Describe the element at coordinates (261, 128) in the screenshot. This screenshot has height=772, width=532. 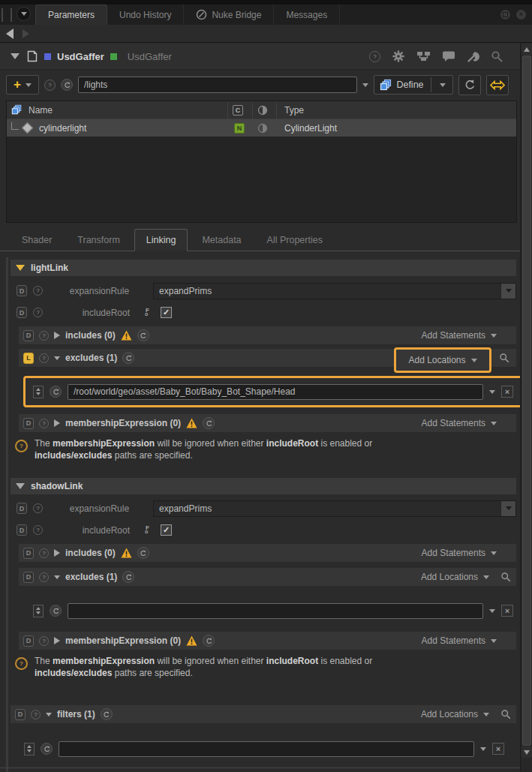
I see `tree-row-cylinderlight: cylinderlight N CylinderLight` at that location.